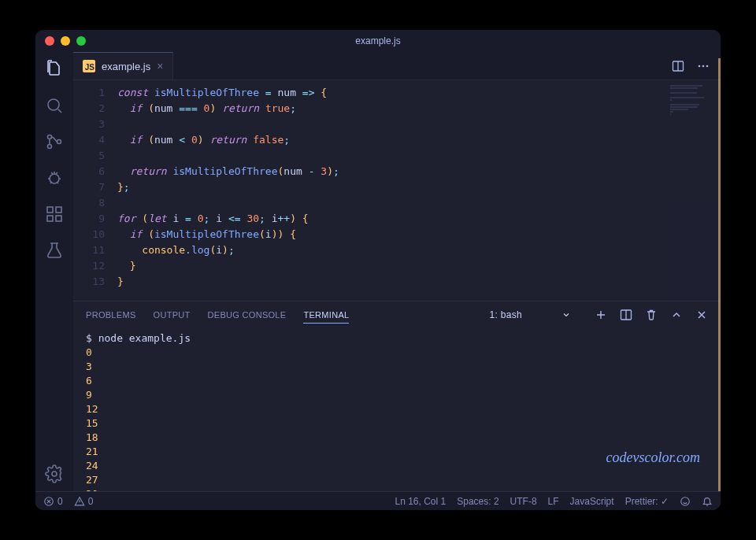 This screenshot has width=756, height=540. What do you see at coordinates (89, 66) in the screenshot?
I see `js-file-icon: JS` at bounding box center [89, 66].